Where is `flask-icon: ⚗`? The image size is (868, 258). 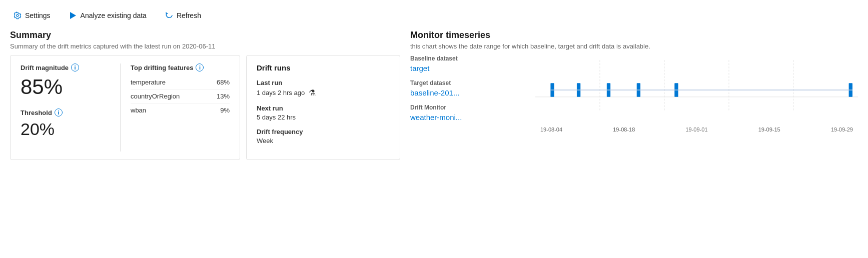
flask-icon: ⚗ is located at coordinates (312, 93).